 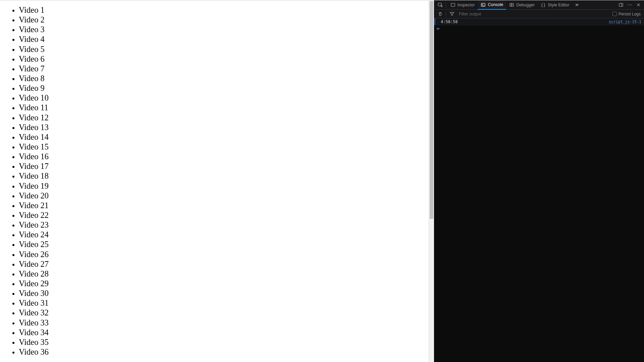 What do you see at coordinates (638, 5) in the screenshot?
I see `devtools-close-icon` at bounding box center [638, 5].